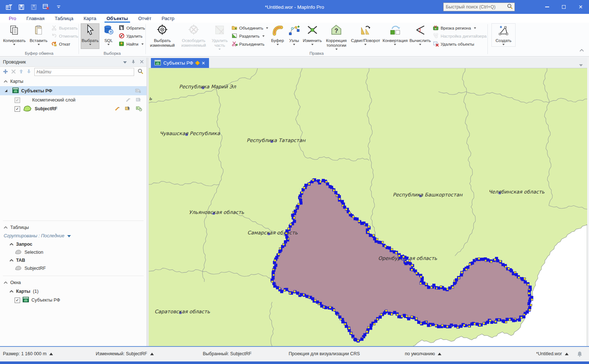  I want to click on invert-selection-button: Обратить, so click(132, 28).